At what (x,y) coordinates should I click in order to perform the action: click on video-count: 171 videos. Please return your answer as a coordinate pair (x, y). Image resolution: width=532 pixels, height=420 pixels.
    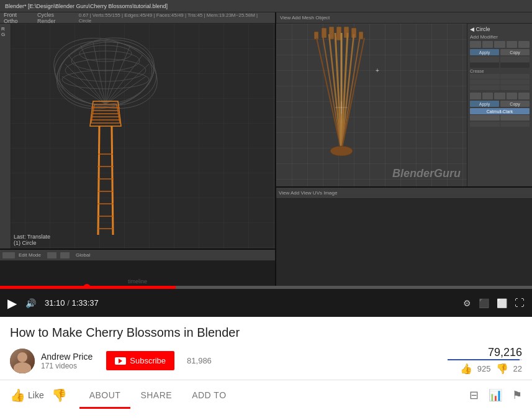
    Looking at the image, I should click on (67, 366).